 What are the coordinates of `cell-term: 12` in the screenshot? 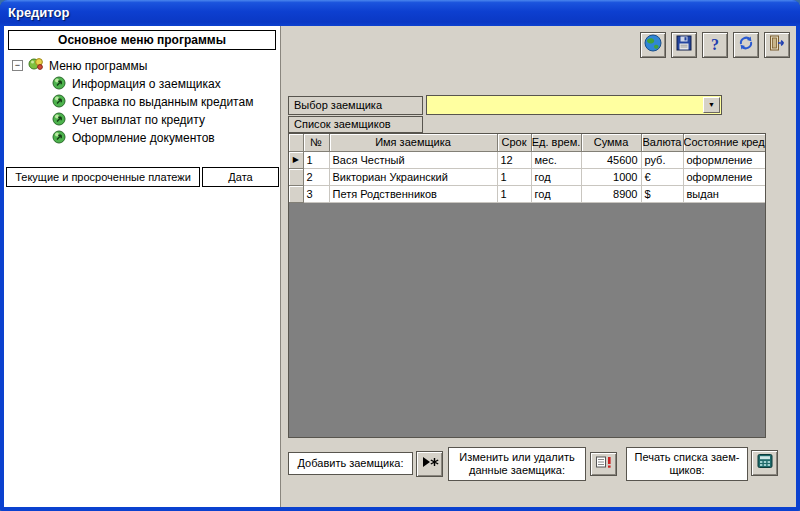 It's located at (514, 160).